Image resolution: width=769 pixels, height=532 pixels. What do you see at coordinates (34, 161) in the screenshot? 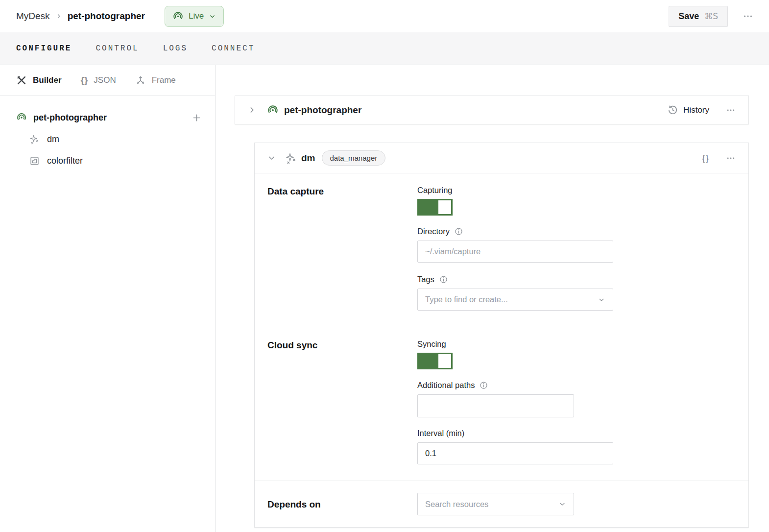
I see `transform-icon` at bounding box center [34, 161].